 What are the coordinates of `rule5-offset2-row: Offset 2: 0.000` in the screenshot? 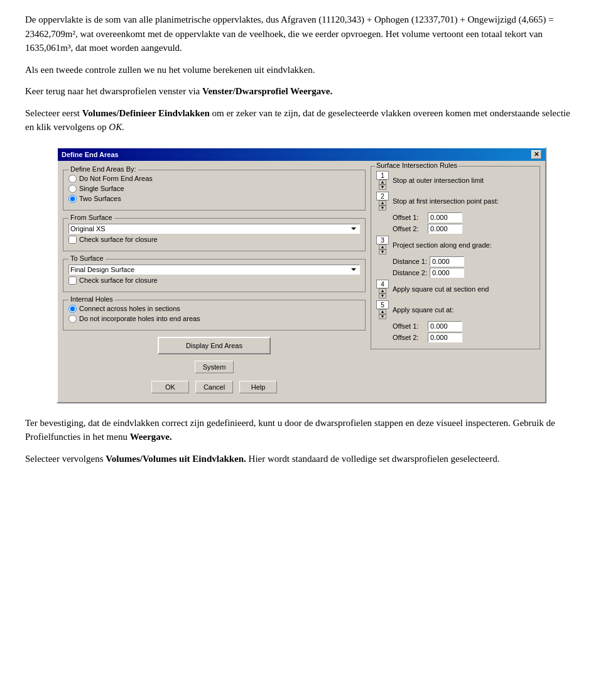 It's located at (464, 337).